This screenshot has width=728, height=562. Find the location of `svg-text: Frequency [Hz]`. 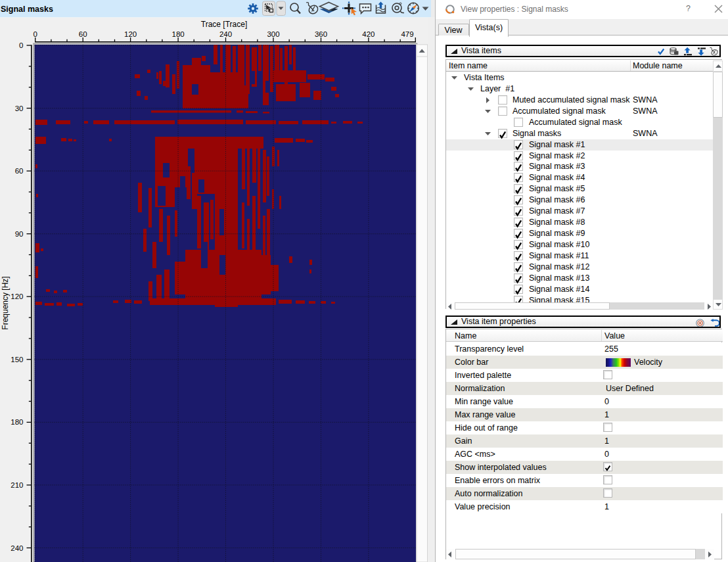

svg-text: Frequency [Hz] is located at coordinates (5, 302).